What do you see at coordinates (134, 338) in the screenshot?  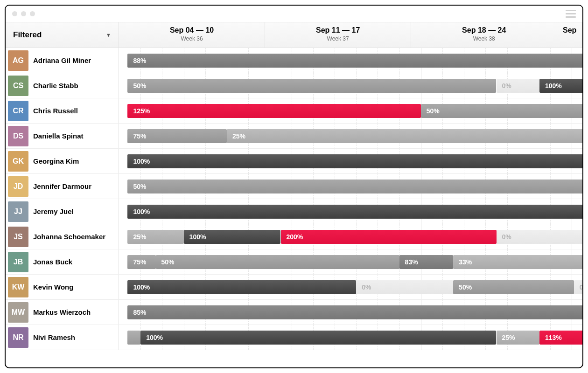 I see `allocation-bar` at bounding box center [134, 338].